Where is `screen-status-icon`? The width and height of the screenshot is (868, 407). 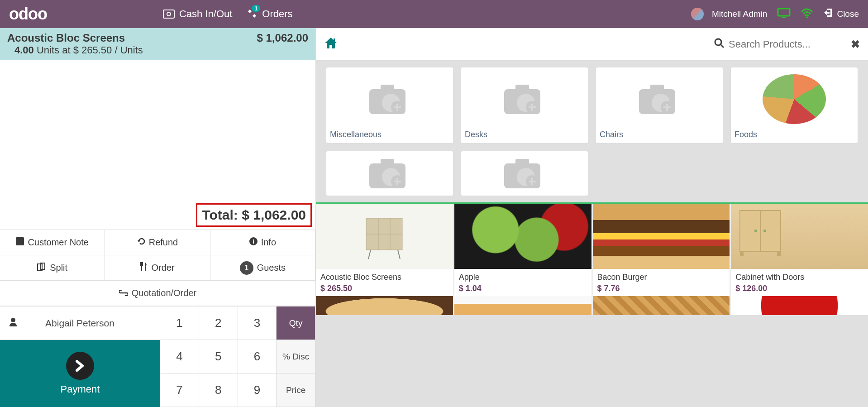 screen-status-icon is located at coordinates (784, 14).